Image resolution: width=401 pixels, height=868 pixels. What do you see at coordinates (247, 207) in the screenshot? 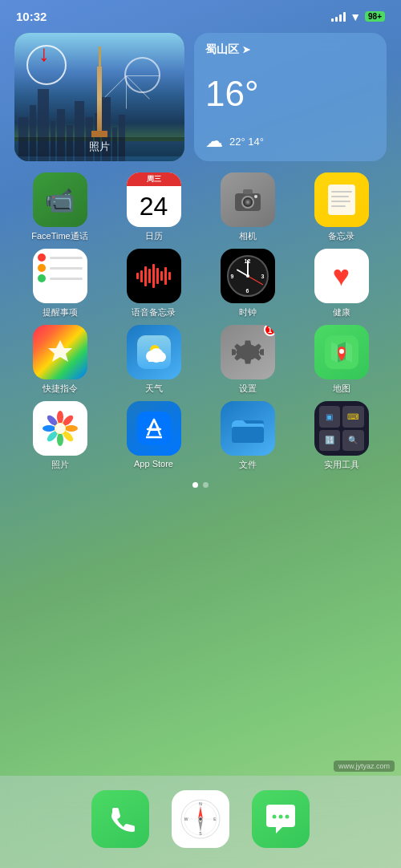
I see `app-camera: 相机` at bounding box center [247, 207].